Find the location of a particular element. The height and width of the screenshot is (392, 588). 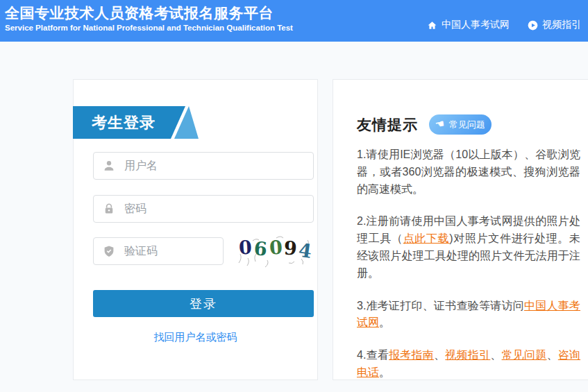

login-panel-ribbon: 考生登录 is located at coordinates (139, 122).